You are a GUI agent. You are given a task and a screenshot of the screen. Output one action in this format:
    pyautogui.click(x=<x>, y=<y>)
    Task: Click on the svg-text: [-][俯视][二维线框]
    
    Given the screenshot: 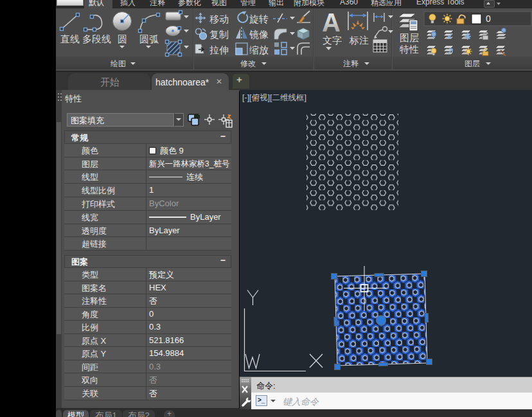 What is the action you would take?
    pyautogui.click(x=274, y=98)
    